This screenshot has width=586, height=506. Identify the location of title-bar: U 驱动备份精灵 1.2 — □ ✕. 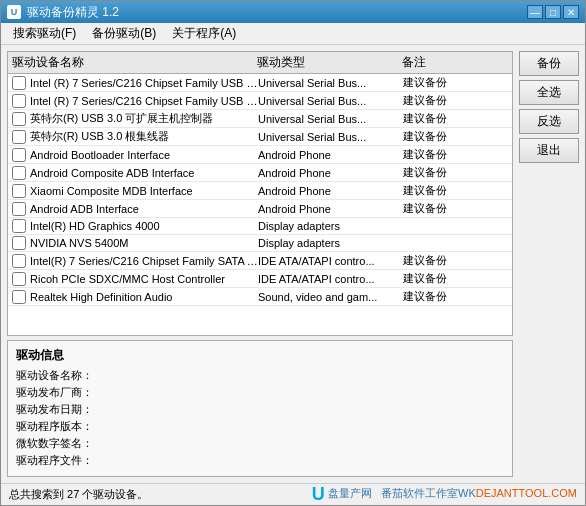
(293, 12).